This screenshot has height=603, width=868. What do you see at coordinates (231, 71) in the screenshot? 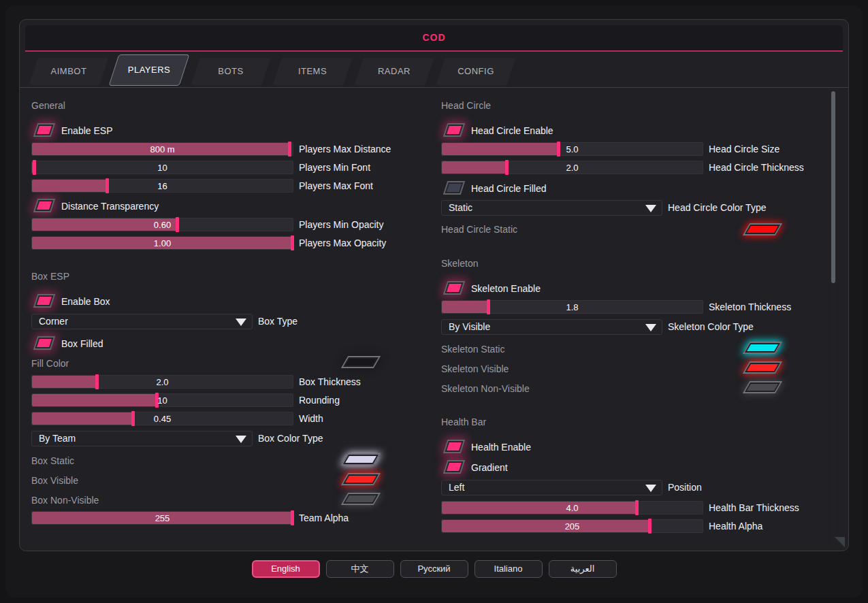
I see `tab-bots: BOTS` at bounding box center [231, 71].